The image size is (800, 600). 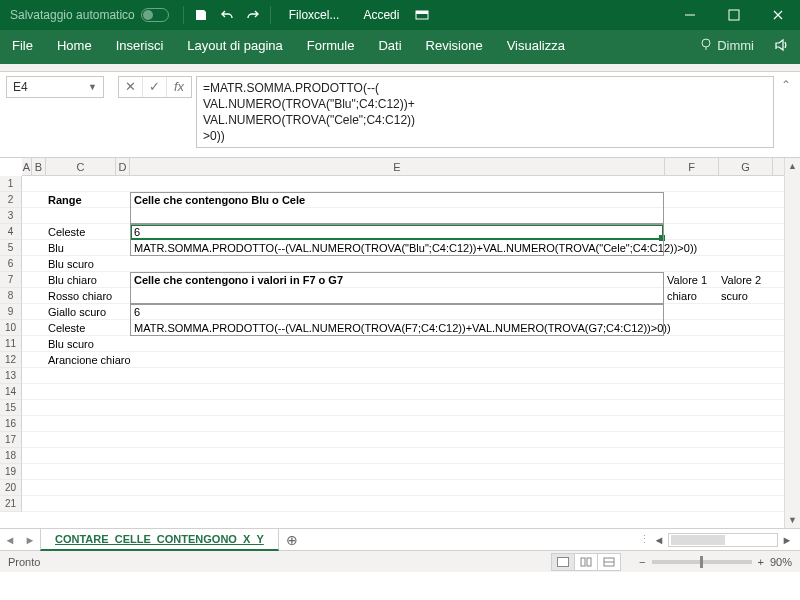 I want to click on row-header: 14, so click(x=11, y=392).